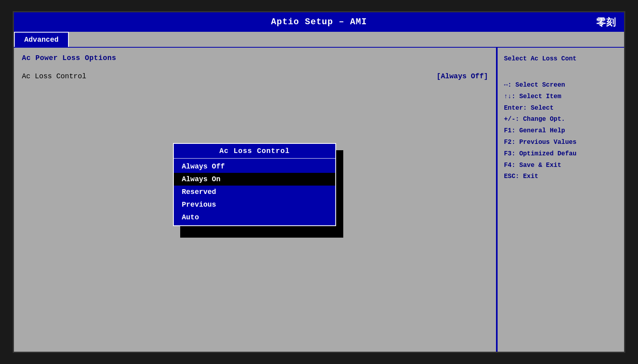  What do you see at coordinates (255, 184) in the screenshot?
I see `dropdown-popup: Ac Loss Control Always Off Always On Res…` at bounding box center [255, 184].